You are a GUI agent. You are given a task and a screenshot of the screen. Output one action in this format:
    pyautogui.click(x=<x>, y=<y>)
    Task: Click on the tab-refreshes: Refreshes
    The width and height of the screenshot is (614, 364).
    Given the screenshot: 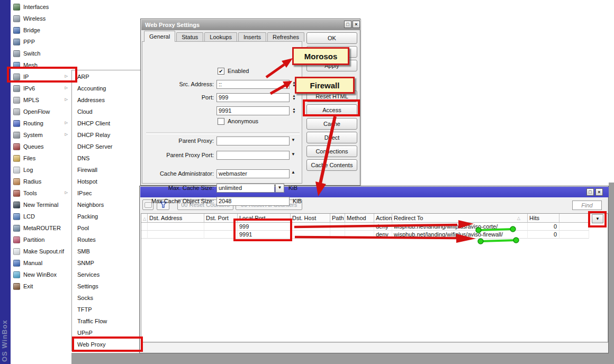 What is the action you would take?
    pyautogui.click(x=286, y=37)
    